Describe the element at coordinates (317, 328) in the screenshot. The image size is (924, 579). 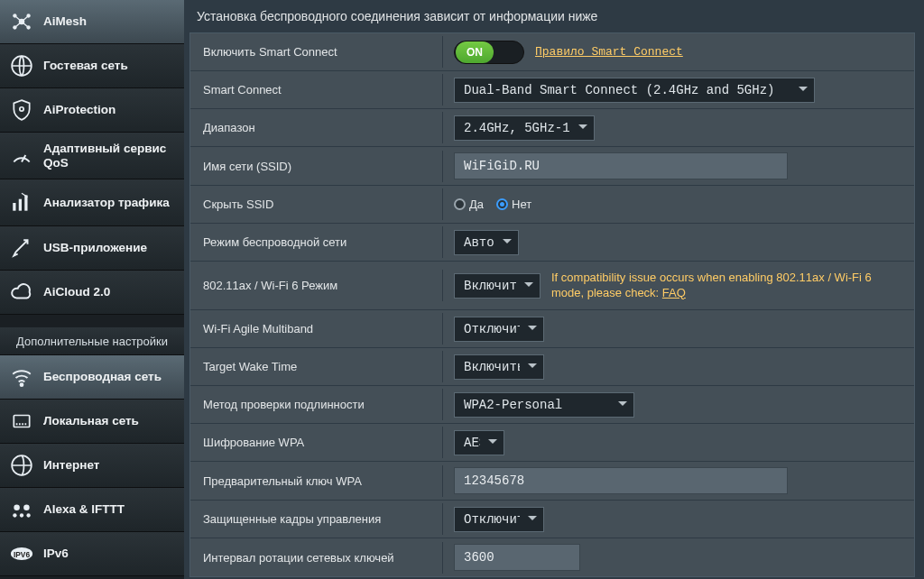
I see `label-agile: Wi-Fi Agile Multiband` at that location.